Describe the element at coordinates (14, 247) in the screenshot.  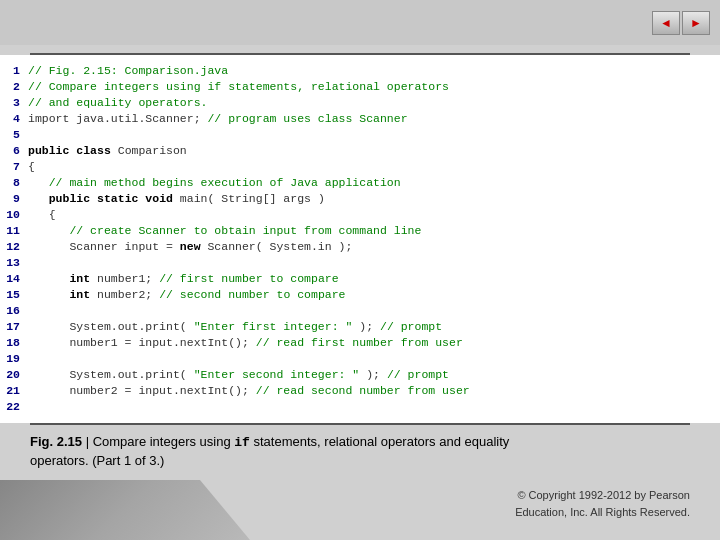
I see `line-number: 12` at that location.